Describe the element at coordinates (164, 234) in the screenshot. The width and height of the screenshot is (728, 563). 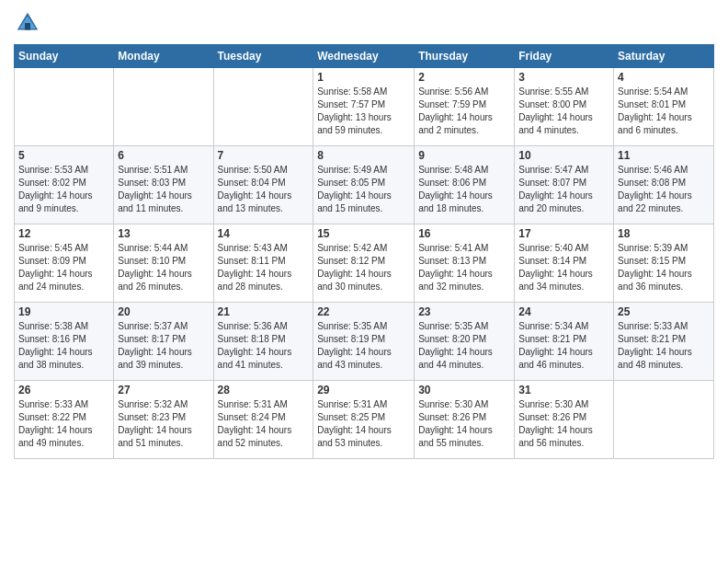
I see `day-number: 13` at that location.